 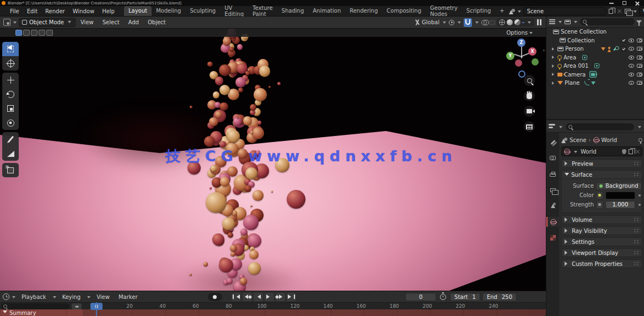 I want to click on close-button, so click(x=637, y=3).